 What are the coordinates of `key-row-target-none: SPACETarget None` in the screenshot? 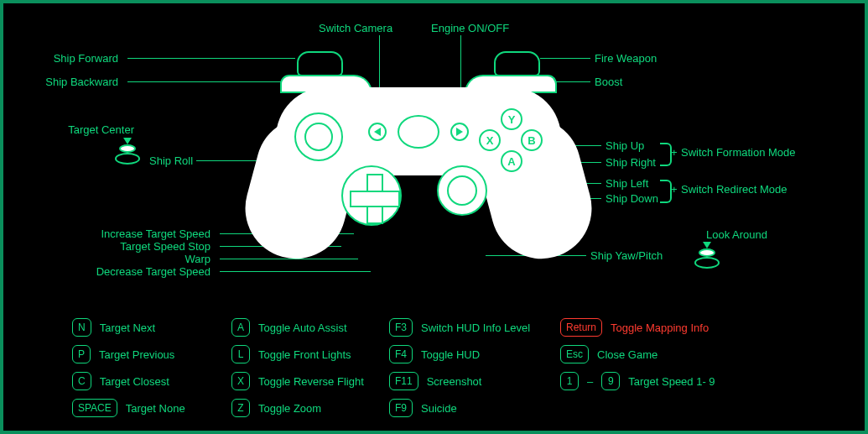 It's located at (160, 408).